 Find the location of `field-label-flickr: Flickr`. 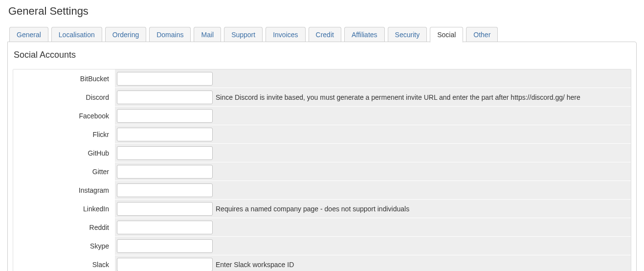

field-label-flickr: Flickr is located at coordinates (64, 134).